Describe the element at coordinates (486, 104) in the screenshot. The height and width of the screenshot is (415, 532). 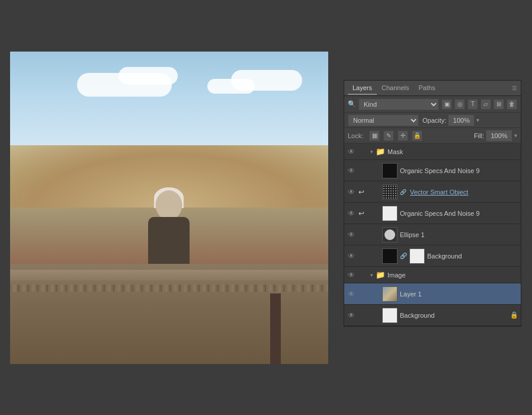
I see `icon-btn-shape: ▱` at that location.